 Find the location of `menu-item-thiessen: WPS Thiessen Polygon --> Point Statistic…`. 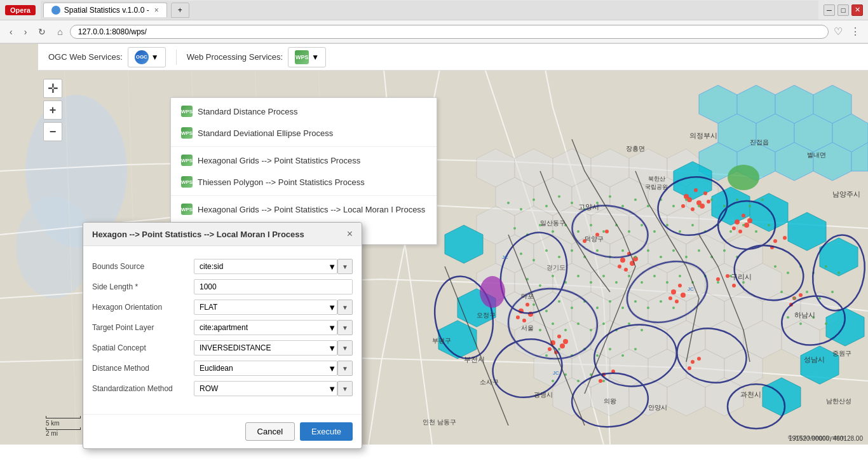

menu-item-thiessen: WPS Thiessen Polygon --> Point Statistic… is located at coordinates (304, 182).